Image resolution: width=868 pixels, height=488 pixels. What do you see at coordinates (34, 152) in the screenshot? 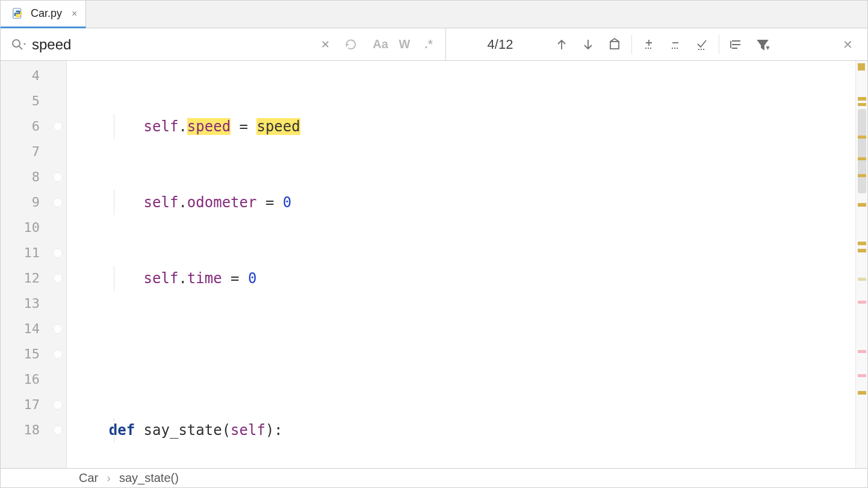
I see `line-number: 7` at bounding box center [34, 152].